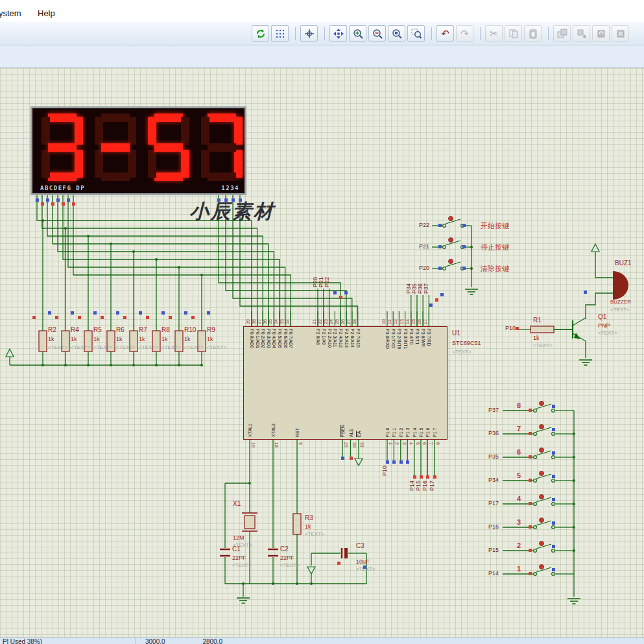  I want to click on capacitor-plate, so click(346, 553).